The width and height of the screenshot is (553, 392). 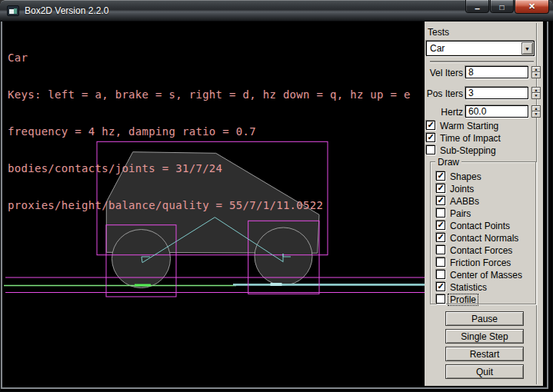 I want to click on minimize-button: –, so click(x=477, y=6).